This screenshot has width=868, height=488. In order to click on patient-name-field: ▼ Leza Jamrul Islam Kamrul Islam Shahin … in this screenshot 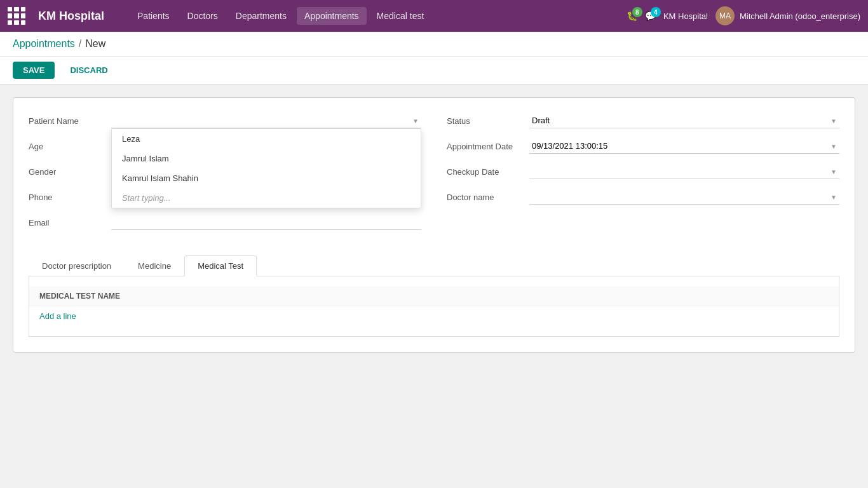, I will do `click(266, 121)`.